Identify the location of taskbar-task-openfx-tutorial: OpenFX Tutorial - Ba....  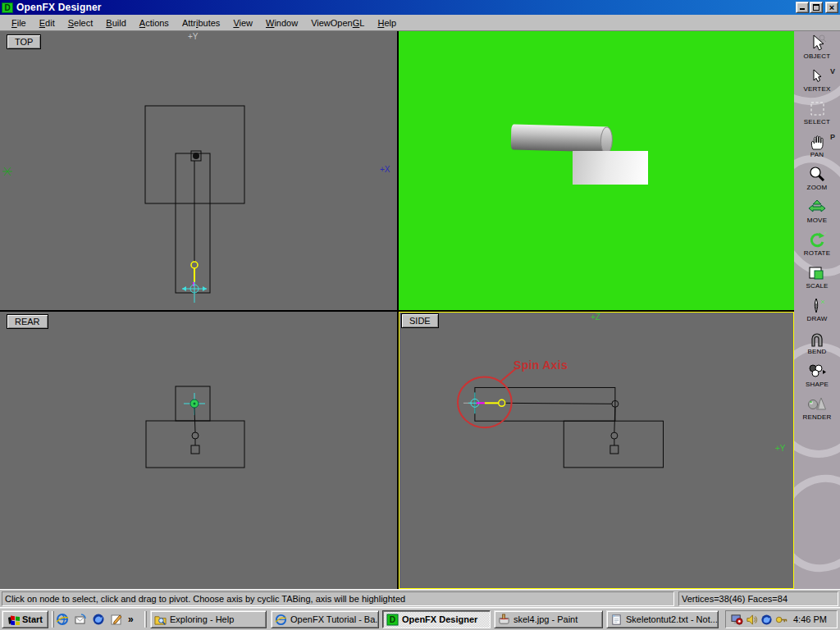
(325, 619).